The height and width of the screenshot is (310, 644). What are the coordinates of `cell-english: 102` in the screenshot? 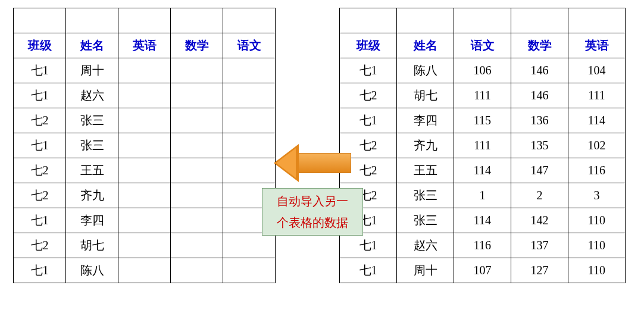 It's located at (597, 146).